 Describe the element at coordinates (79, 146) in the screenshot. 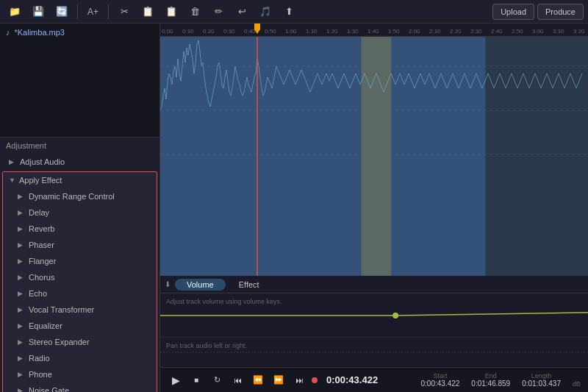

I see `adjustment-header: Adjustment` at that location.